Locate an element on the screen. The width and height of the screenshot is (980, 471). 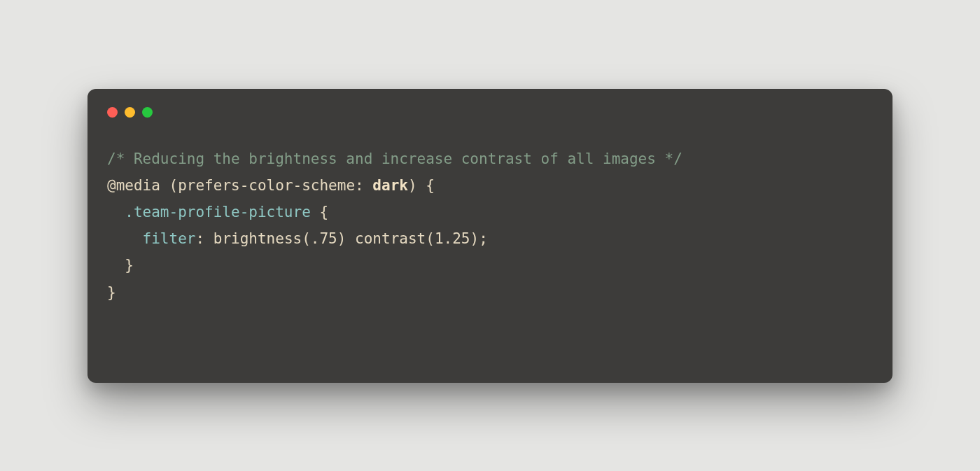
code-func2-close: ) is located at coordinates (475, 239).